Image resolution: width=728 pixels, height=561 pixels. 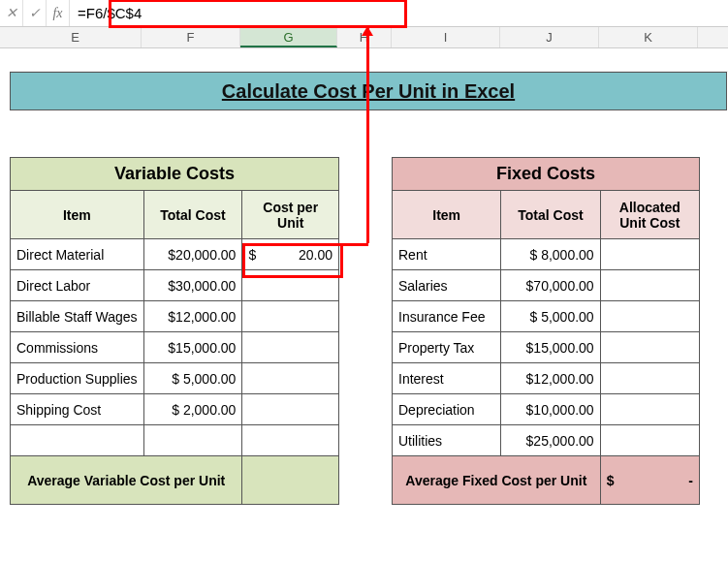 What do you see at coordinates (447, 317) in the screenshot?
I see `cell-item: Insurance Fee` at bounding box center [447, 317].